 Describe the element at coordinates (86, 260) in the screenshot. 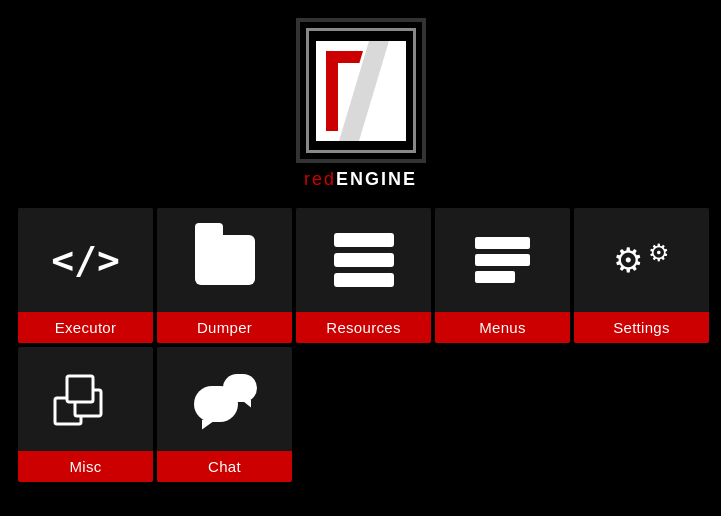

I see `executor-icon-area: </>` at that location.